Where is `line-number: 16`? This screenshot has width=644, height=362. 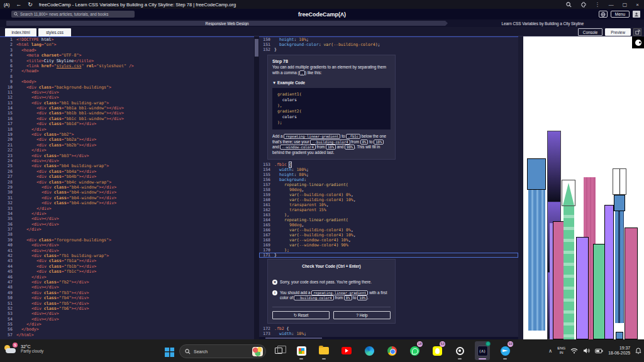
line-number: 16 is located at coordinates (8, 119).